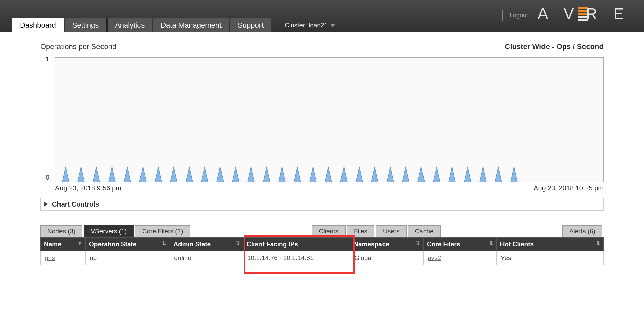 Image resolution: width=644 pixels, height=336 pixels. I want to click on col-name: Name▼, so click(63, 244).